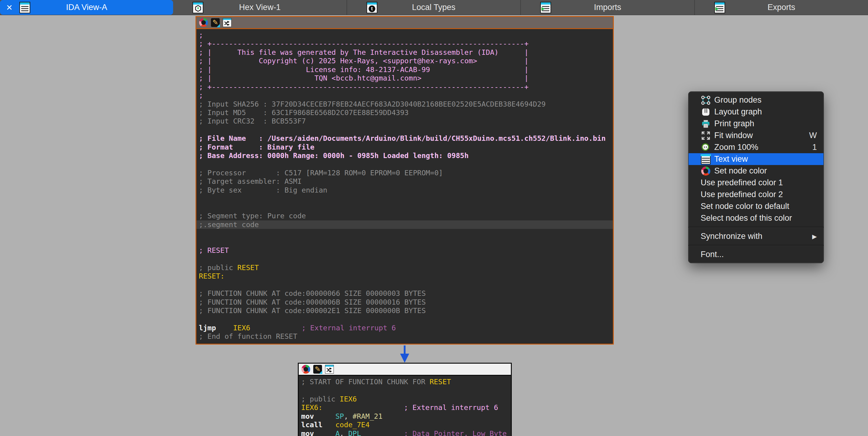 Image resolution: width=868 pixels, height=436 pixels. What do you see at coordinates (746, 218) in the screenshot?
I see `menu-item-label: Select nodes of this color` at bounding box center [746, 218].